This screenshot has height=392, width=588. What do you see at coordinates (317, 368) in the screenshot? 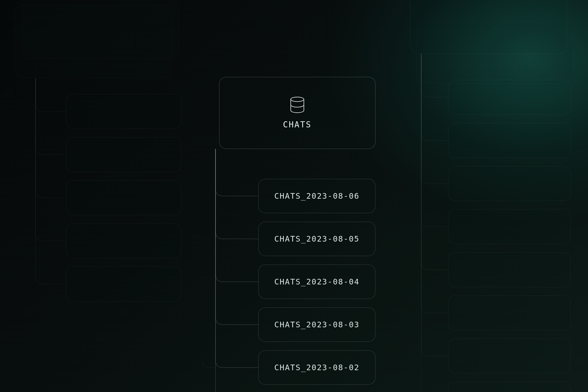
I see `child-node: CHATS_2023-08-02` at bounding box center [317, 368].